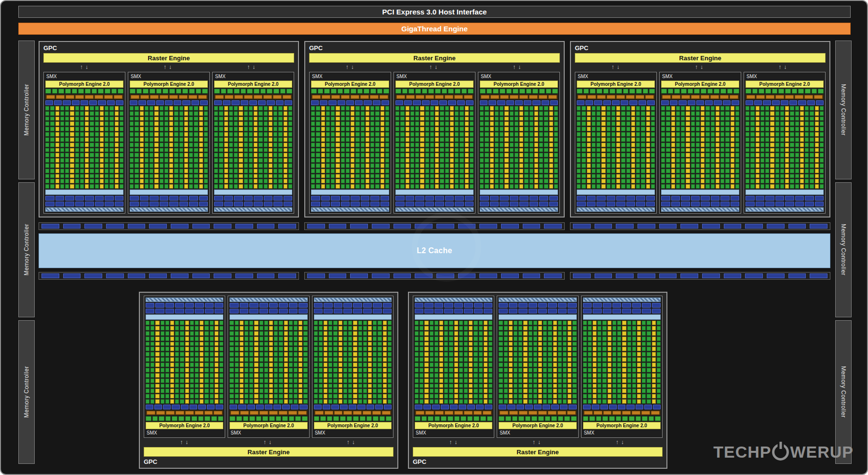  Describe the element at coordinates (724, 97) in the screenshot. I see `texture-block` at that location.